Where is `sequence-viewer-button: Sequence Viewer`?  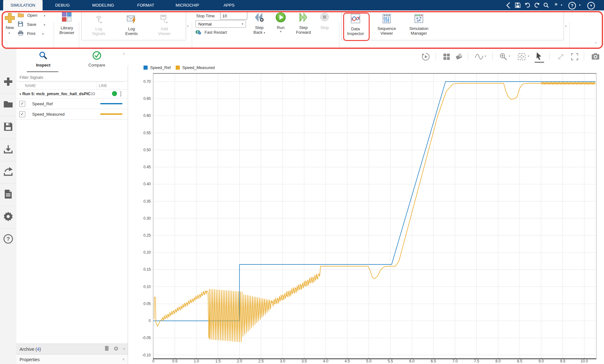 sequence-viewer-button: Sequence Viewer is located at coordinates (387, 25).